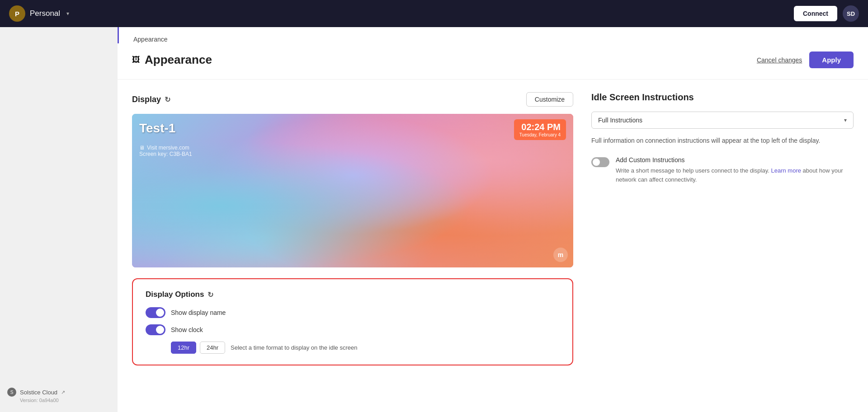  What do you see at coordinates (45, 14) in the screenshot?
I see `workspace-name: Personal` at bounding box center [45, 14].